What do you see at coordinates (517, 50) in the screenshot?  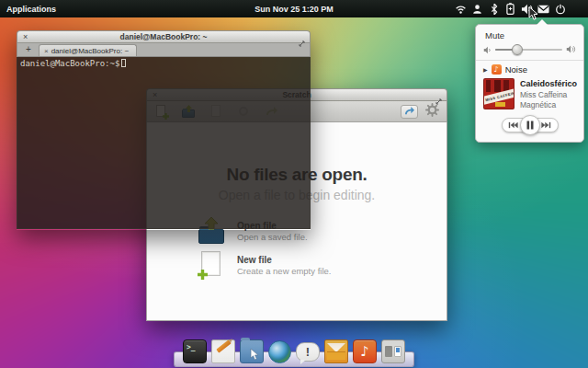 I see `slider-knob` at bounding box center [517, 50].